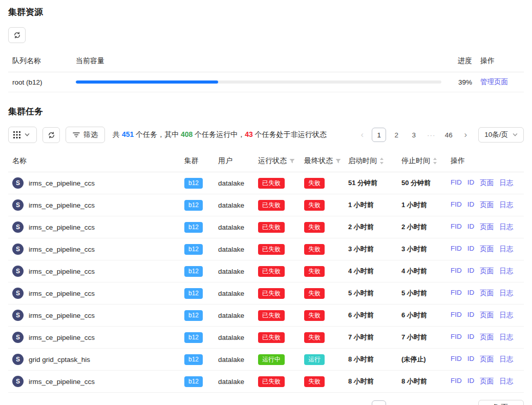  What do you see at coordinates (494, 82) in the screenshot?
I see `manage-page-link: 管理页面` at bounding box center [494, 82].